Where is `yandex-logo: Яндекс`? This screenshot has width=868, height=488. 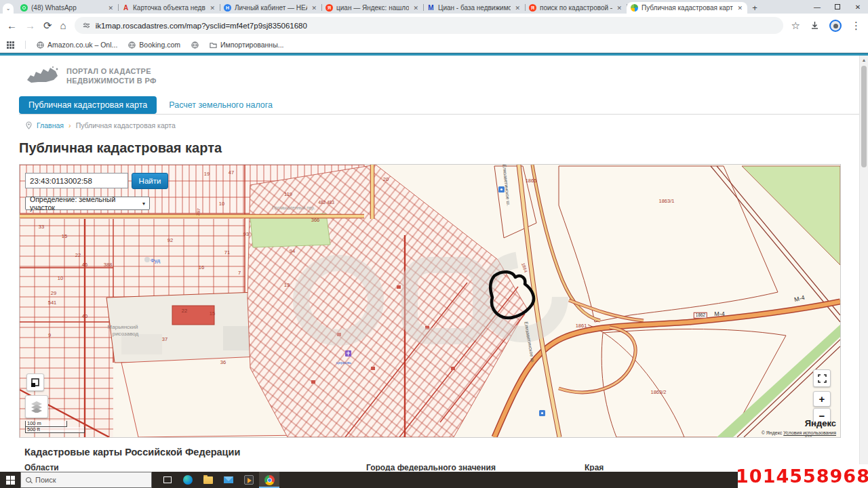
yandex-logo: Яндекс is located at coordinates (821, 423).